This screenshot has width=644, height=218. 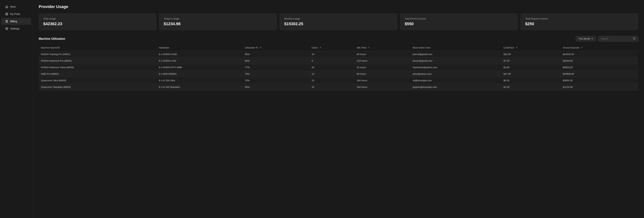 What do you see at coordinates (456, 61) in the screenshot?
I see `cell-most_active_user-1: lauryn@gmail.com` at bounding box center [456, 61].